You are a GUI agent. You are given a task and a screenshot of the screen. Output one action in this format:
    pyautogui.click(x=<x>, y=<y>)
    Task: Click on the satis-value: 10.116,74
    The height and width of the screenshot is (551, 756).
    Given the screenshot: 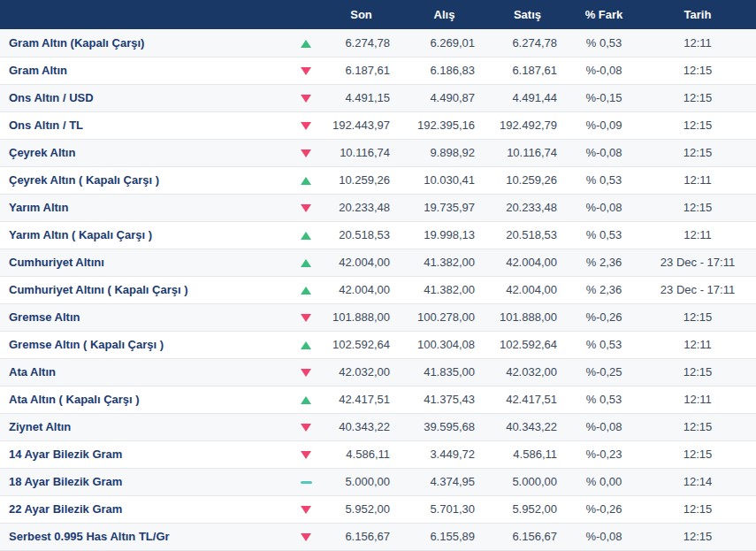 What is the action you would take?
    pyautogui.click(x=527, y=152)
    